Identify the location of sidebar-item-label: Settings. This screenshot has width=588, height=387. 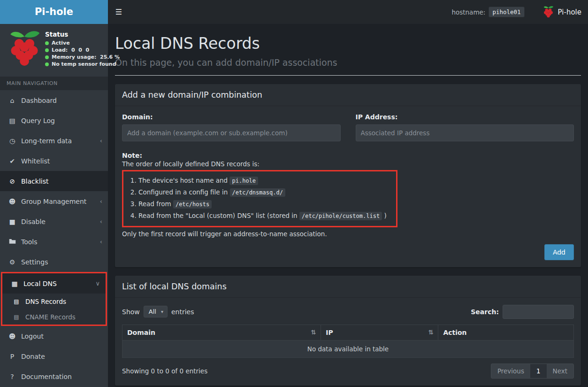
(62, 262).